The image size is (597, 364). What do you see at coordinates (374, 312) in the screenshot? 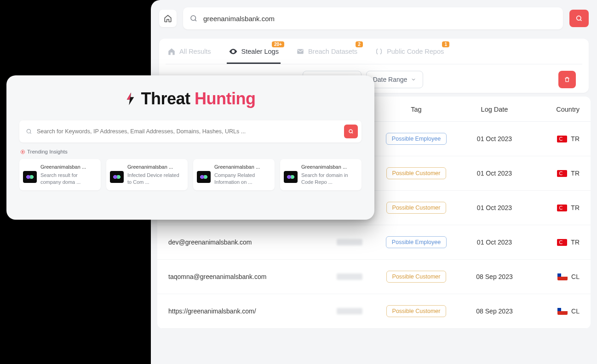
I see `table-row: https://greenanimalsbank.com/Possible Cu…` at bounding box center [374, 312].